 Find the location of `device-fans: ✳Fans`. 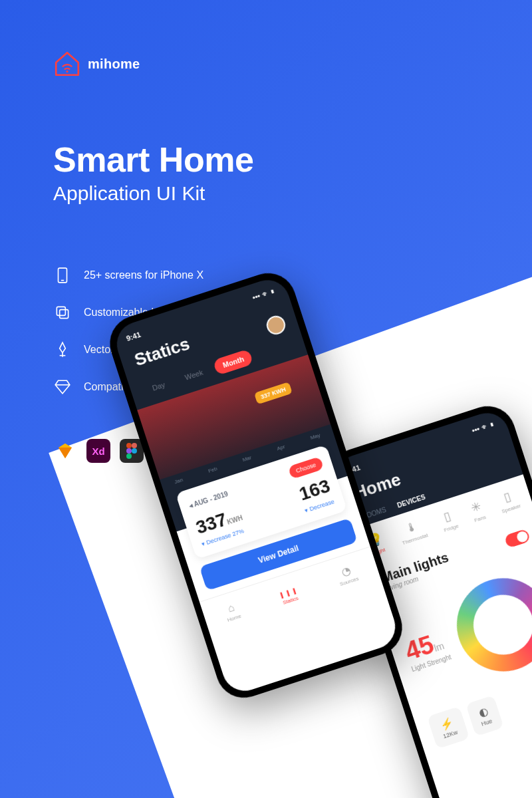

device-fans: ✳Fans is located at coordinates (477, 511).